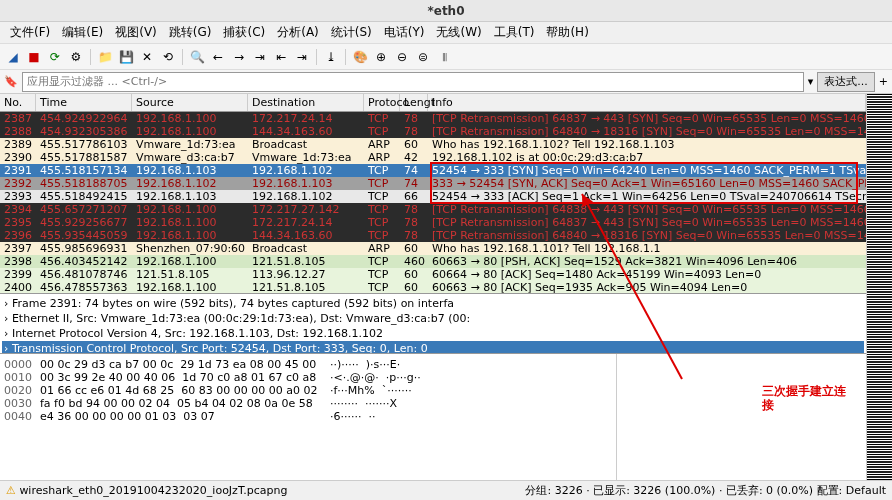 Image resolution: width=892 pixels, height=500 pixels. I want to click on zoom-reset-icon: ⊜, so click(423, 57).